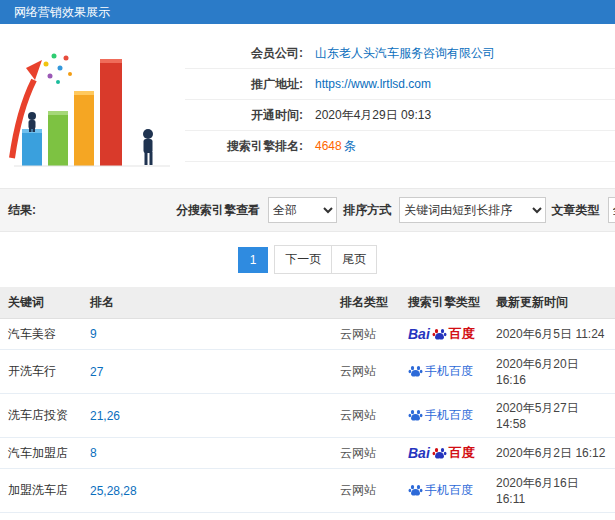 Image resolution: width=615 pixels, height=520 pixels. I want to click on pagination: 1 下一页 尾页, so click(308, 260).